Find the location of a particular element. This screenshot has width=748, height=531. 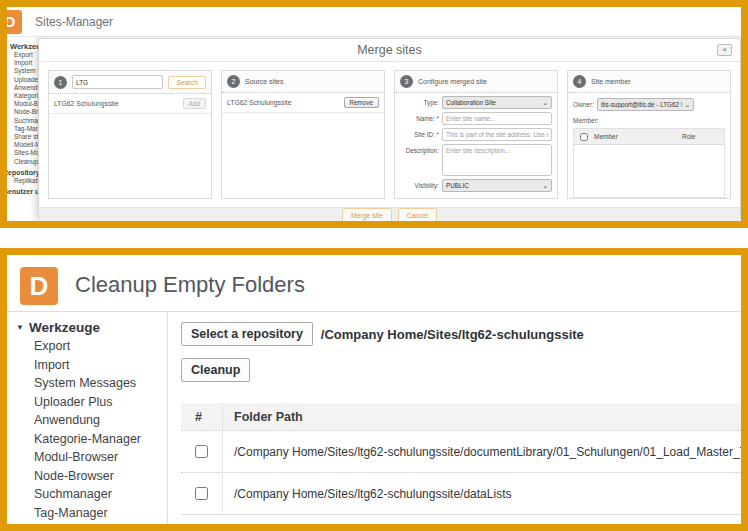

source-site-label: LTG62 Schulungssite is located at coordinates (259, 102).